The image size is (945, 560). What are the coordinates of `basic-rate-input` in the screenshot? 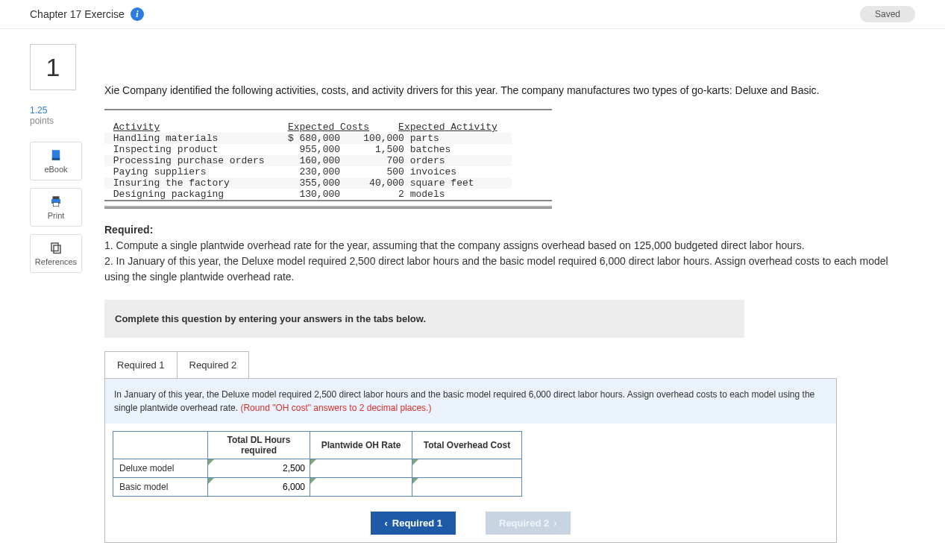 It's located at (362, 487).